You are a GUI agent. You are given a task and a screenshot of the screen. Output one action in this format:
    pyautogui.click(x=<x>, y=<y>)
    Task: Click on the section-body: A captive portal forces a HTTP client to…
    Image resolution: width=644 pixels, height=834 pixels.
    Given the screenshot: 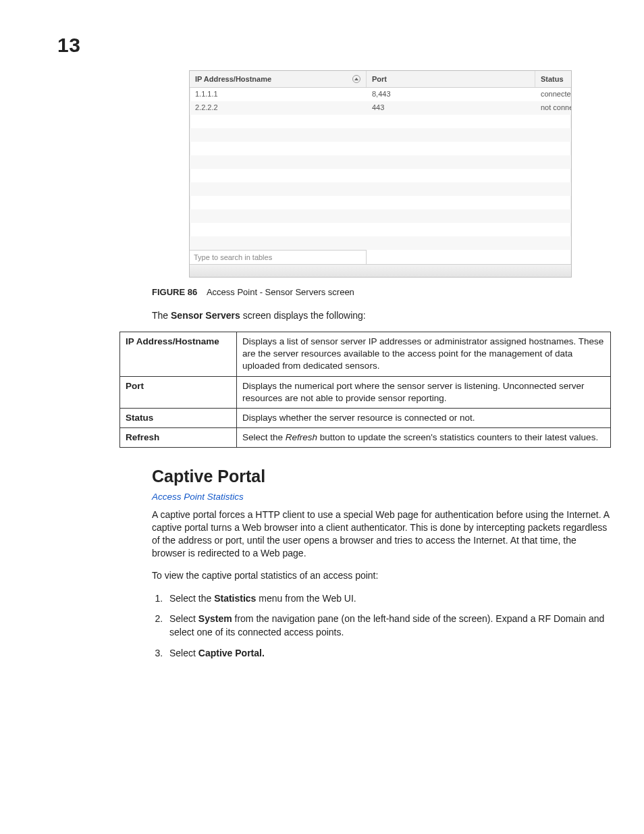 What is the action you would take?
    pyautogui.click(x=381, y=534)
    